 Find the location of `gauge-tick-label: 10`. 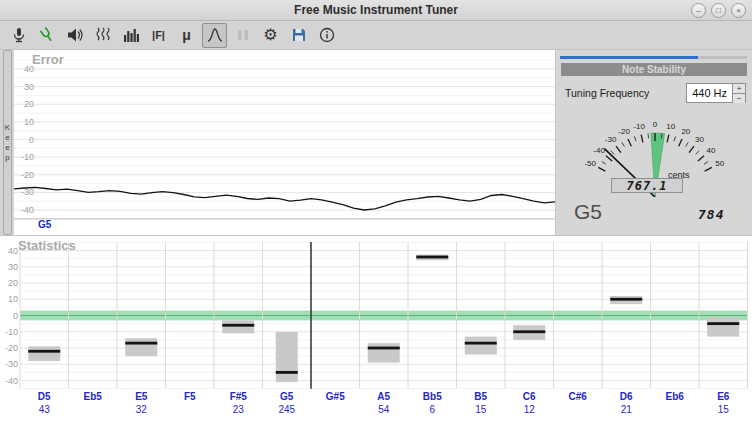

gauge-tick-label: 10 is located at coordinates (670, 126).